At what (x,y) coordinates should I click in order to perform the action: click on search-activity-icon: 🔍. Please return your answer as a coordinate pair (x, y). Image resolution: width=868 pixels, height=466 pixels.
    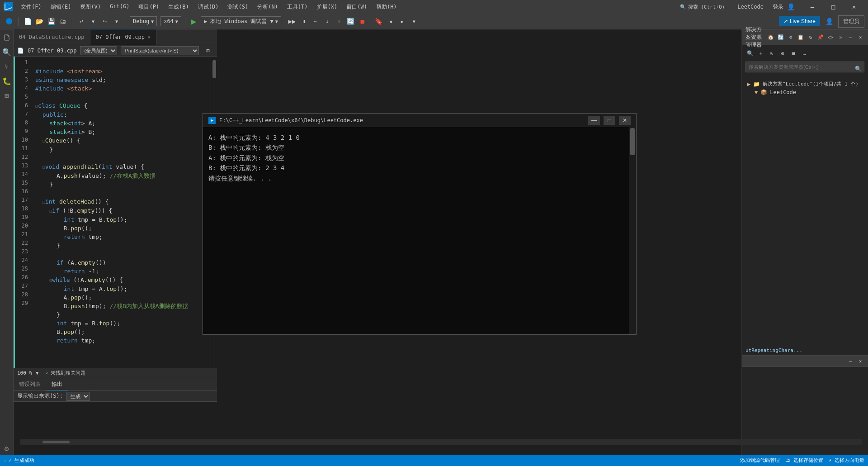
    Looking at the image, I should click on (7, 52).